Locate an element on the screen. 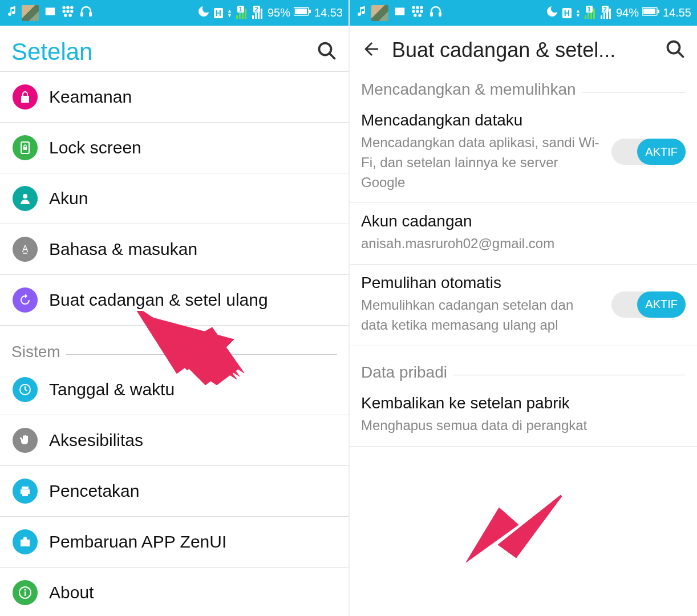 The height and width of the screenshot is (616, 697). settings-row-backup-reset: Buat cadangan & setel ulang is located at coordinates (175, 300).